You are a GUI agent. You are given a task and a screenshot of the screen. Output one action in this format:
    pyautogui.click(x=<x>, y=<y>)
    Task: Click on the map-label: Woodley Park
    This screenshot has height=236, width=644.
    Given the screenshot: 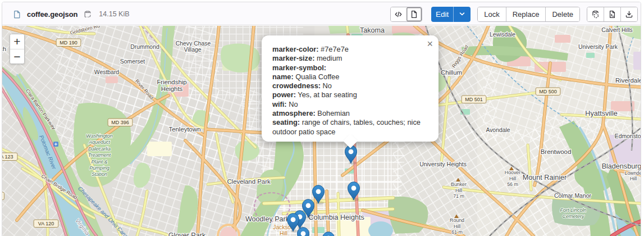 What is the action you would take?
    pyautogui.click(x=267, y=219)
    